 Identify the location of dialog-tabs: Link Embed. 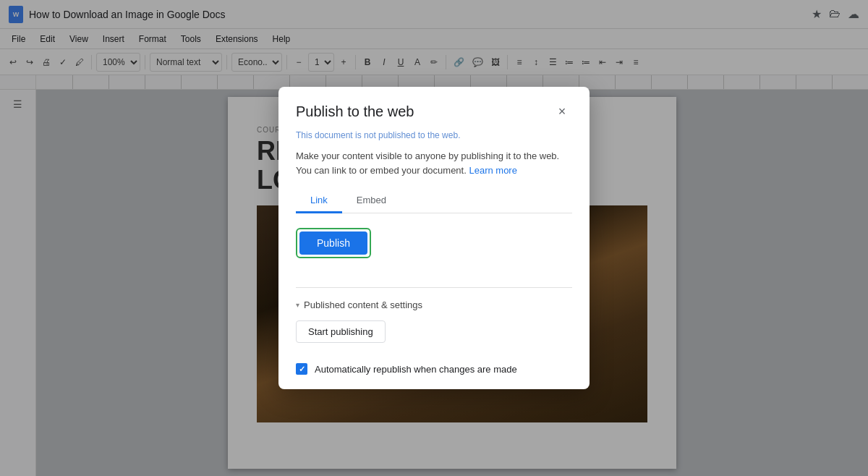
(434, 201).